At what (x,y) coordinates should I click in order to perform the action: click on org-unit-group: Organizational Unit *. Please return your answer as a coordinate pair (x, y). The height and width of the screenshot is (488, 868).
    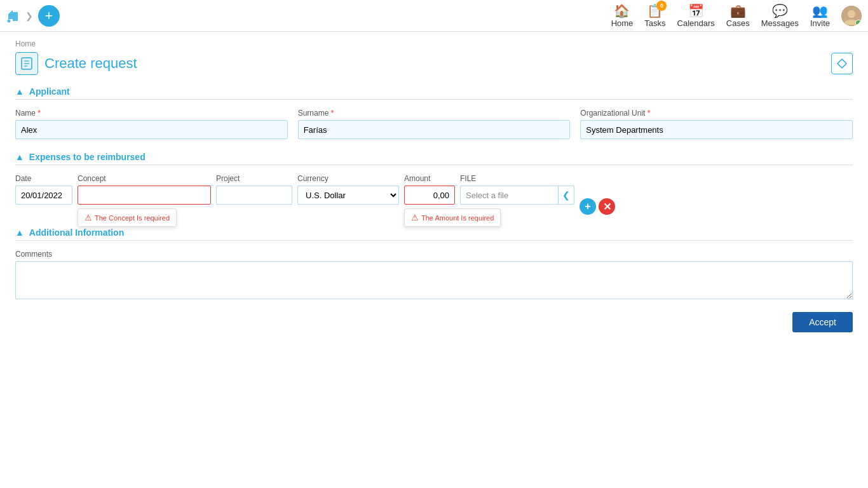
    Looking at the image, I should click on (717, 124).